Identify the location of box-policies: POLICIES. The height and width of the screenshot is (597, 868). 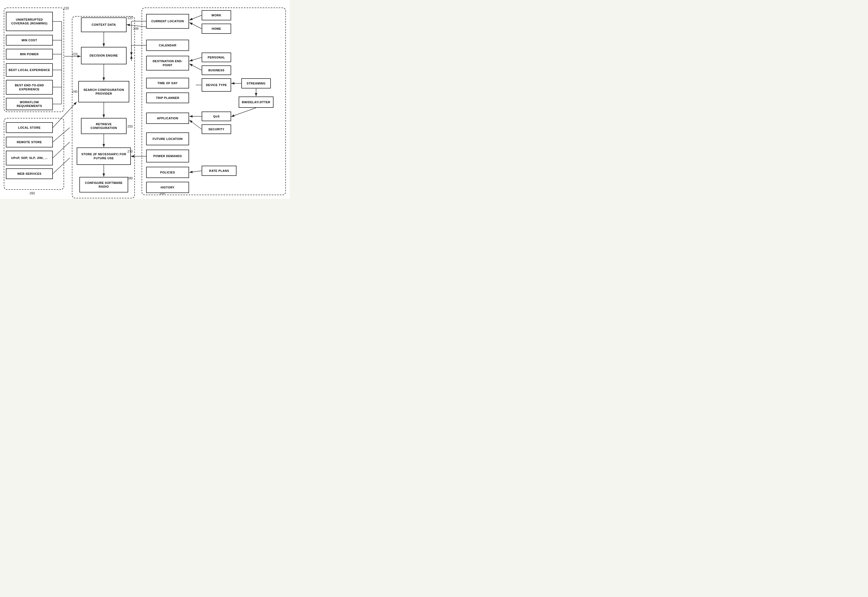
(168, 172).